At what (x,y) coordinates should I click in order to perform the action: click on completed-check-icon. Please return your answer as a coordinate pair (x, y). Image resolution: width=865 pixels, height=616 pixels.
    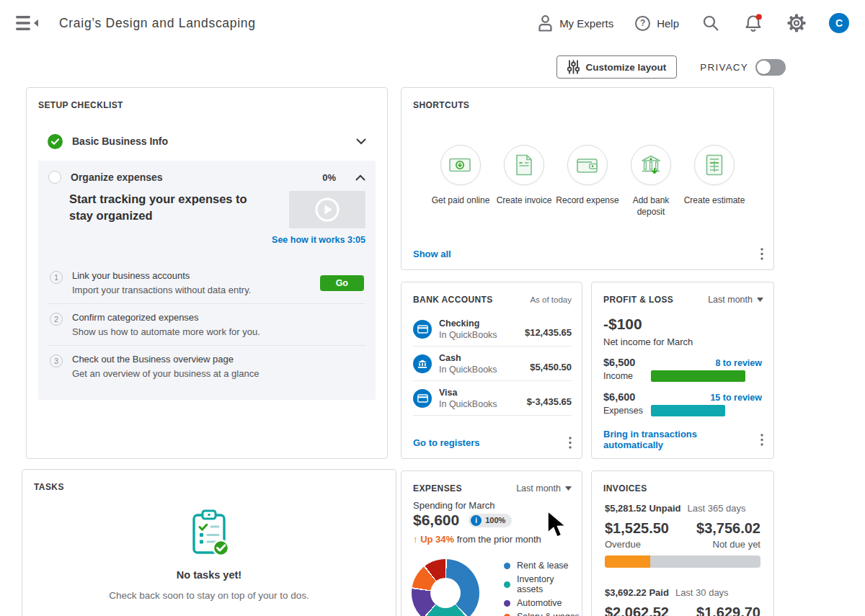
    Looking at the image, I should click on (55, 141).